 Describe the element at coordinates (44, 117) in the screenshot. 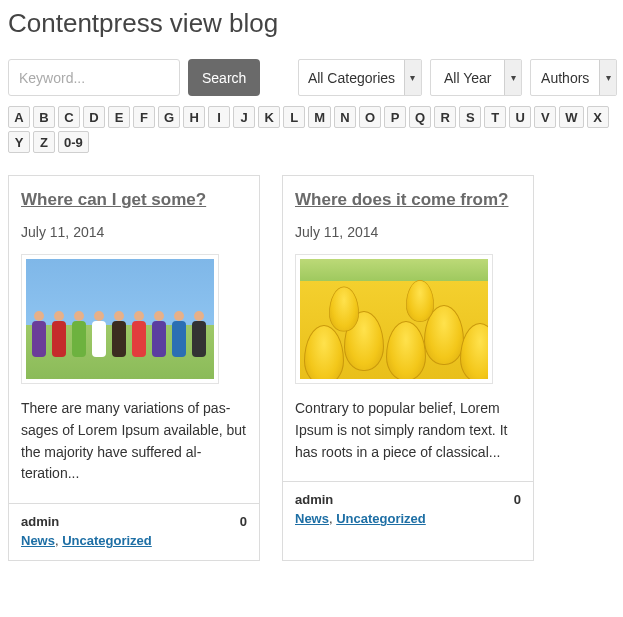

I see `alpha-button-b: B` at that location.